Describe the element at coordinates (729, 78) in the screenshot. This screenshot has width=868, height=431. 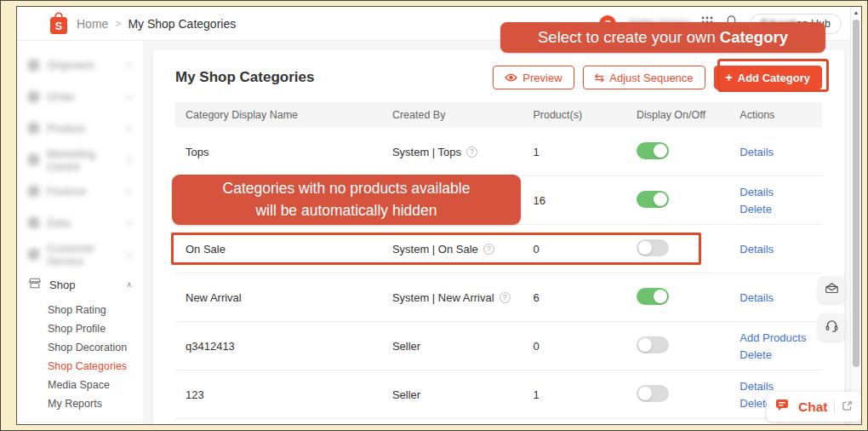
I see `plus-icon: +` at that location.